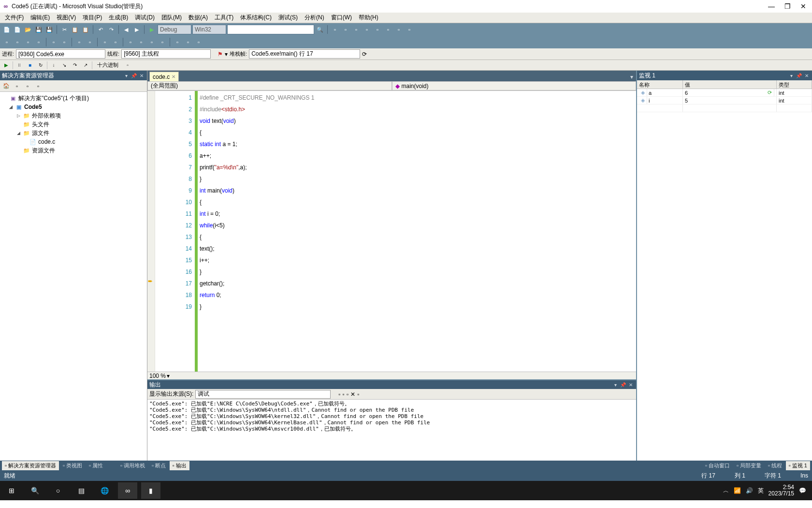  What do you see at coordinates (6, 65) in the screenshot?
I see `continue-icon: ▶` at bounding box center [6, 65].